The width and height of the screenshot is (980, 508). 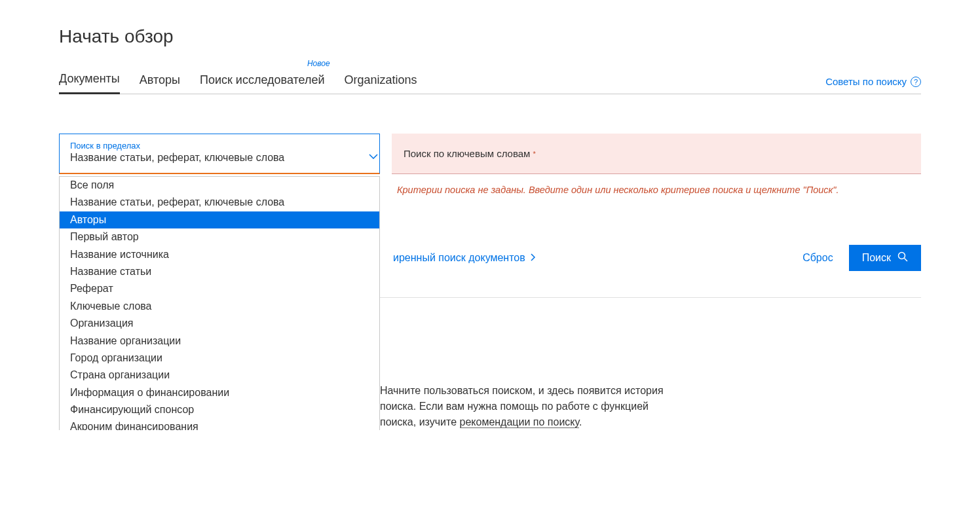 I want to click on new-badge: Новое, so click(x=318, y=64).